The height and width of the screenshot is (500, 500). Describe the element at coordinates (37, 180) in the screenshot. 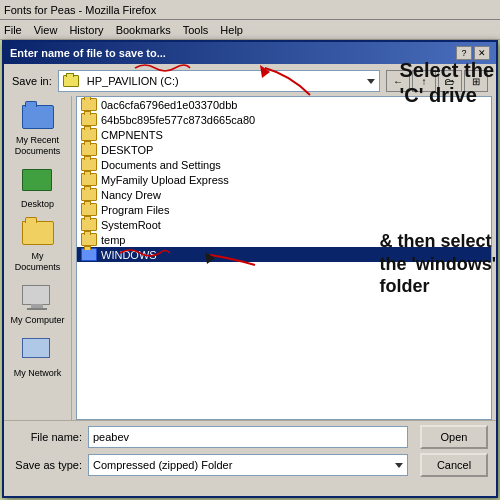

I see `desktop-icon` at that location.